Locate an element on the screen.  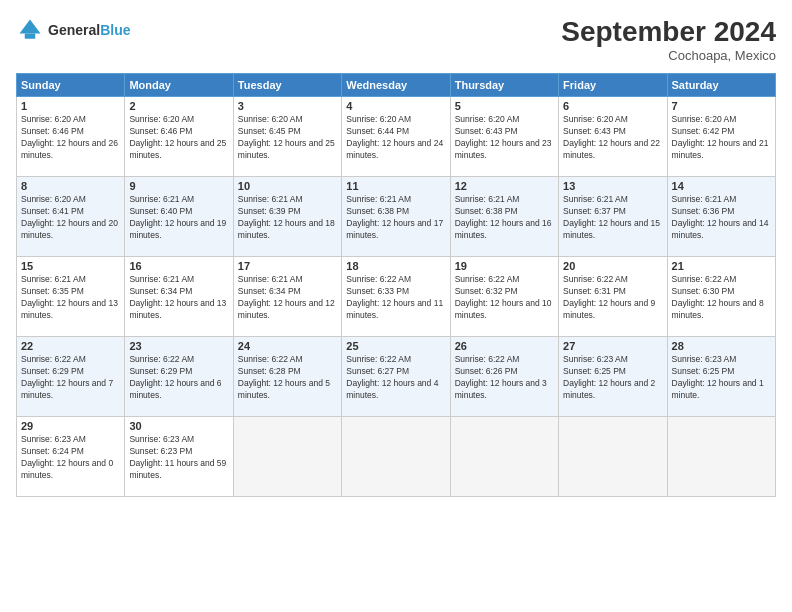
calendar-cell: 22Sunrise: 6:22 AMSunset: 6:29 PMDayligh… is located at coordinates (71, 377).